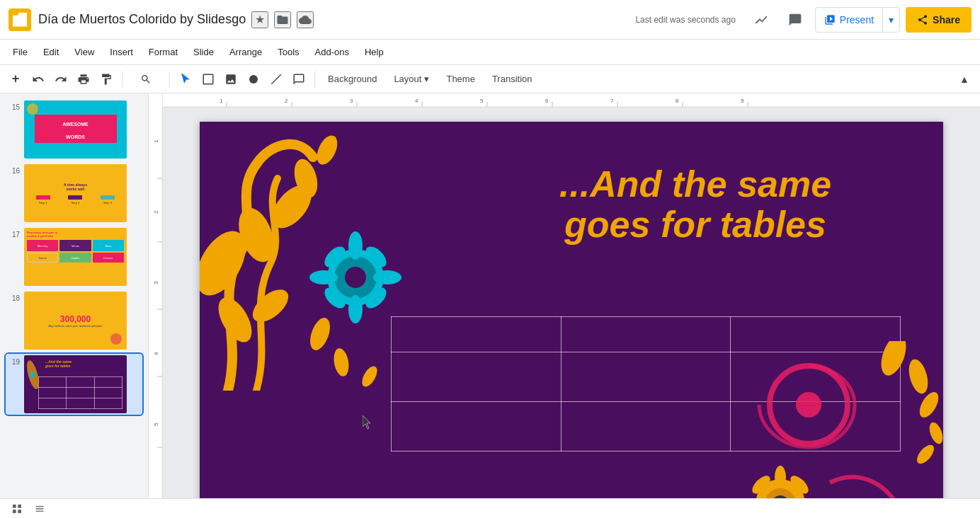 This screenshot has width=980, height=518. What do you see at coordinates (964, 79) in the screenshot?
I see `collapse-toolbar-button: ▲` at bounding box center [964, 79].